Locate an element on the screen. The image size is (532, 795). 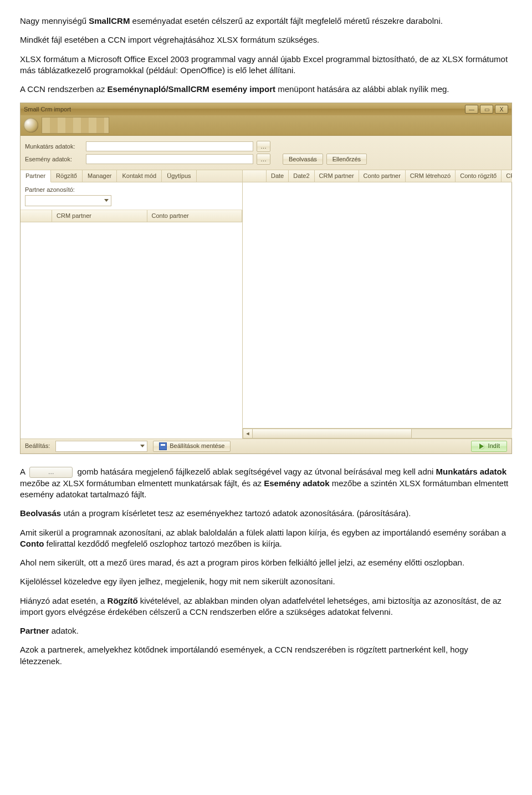
scroll-track is located at coordinates (382, 434).